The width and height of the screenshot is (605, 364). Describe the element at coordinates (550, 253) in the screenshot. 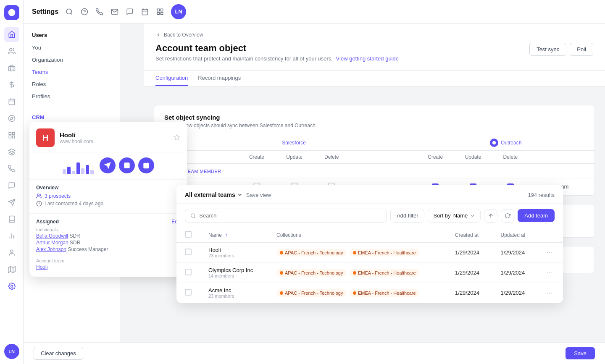

I see `hooli-more-button: ···` at that location.